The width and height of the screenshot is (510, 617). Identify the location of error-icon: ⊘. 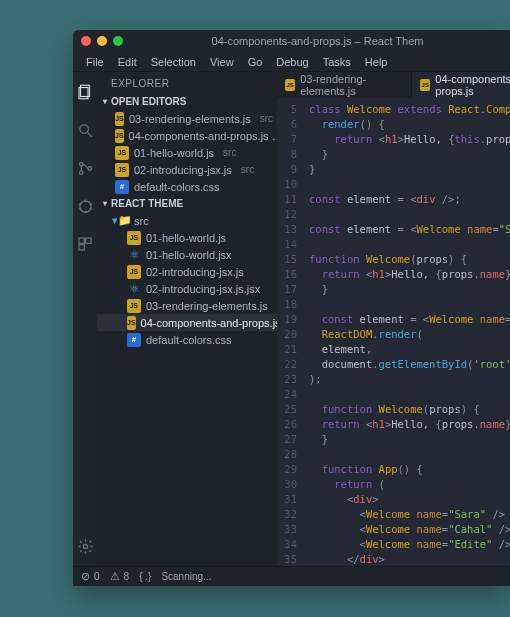
(86, 576).